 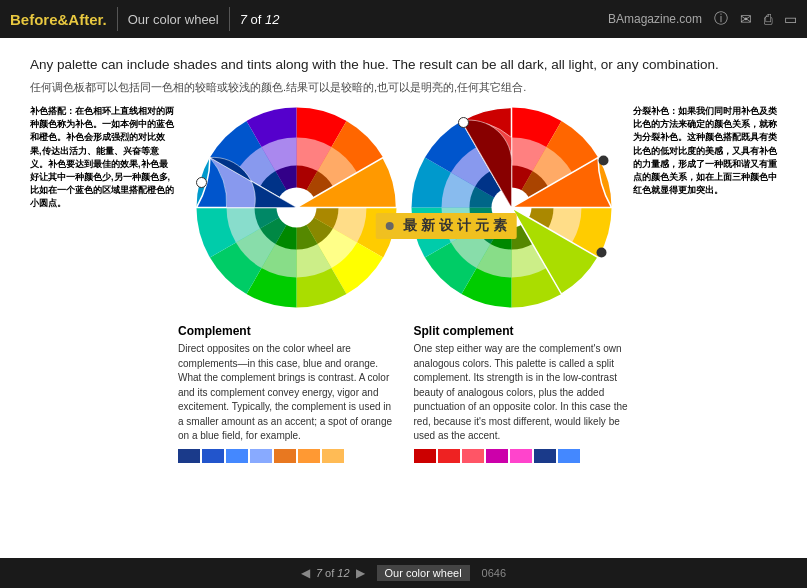 I want to click on logo-after: After., so click(x=87, y=20).